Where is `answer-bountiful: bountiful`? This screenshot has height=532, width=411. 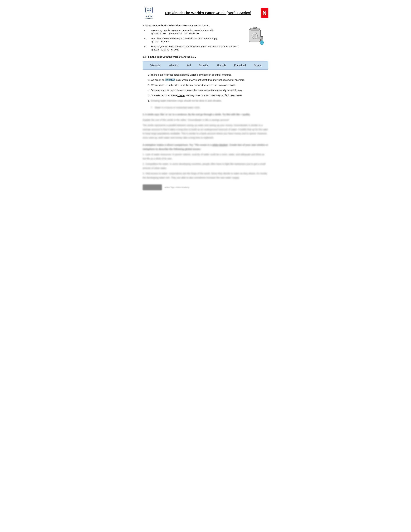 answer-bountiful: bountiful is located at coordinates (216, 75).